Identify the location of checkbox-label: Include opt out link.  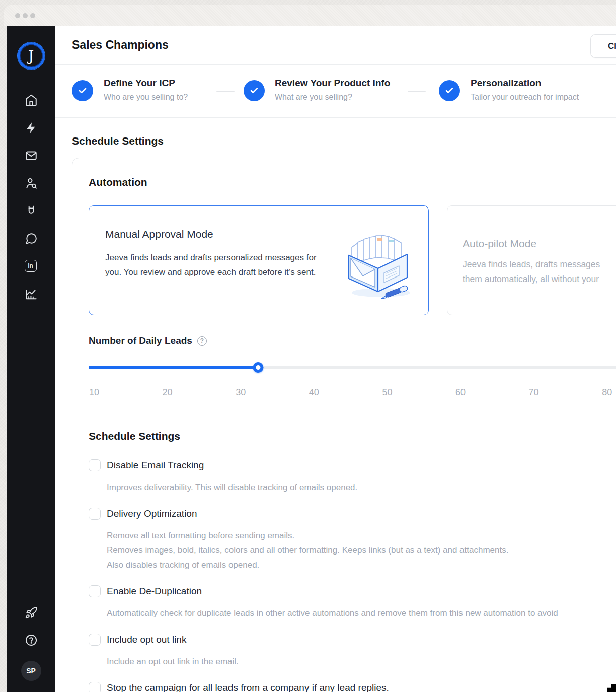
(146, 640).